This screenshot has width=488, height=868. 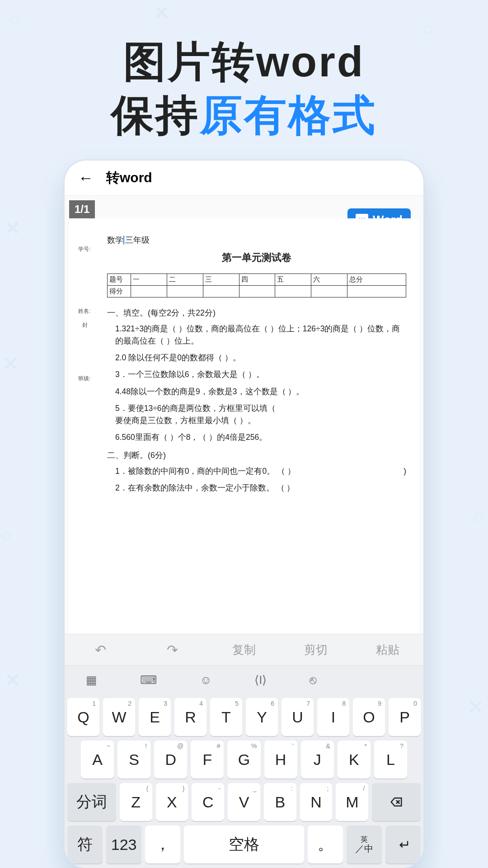 I want to click on judge-1: 1．被除数的中间有0，商的中间也一定有0。 （ ）), so click(x=261, y=471).